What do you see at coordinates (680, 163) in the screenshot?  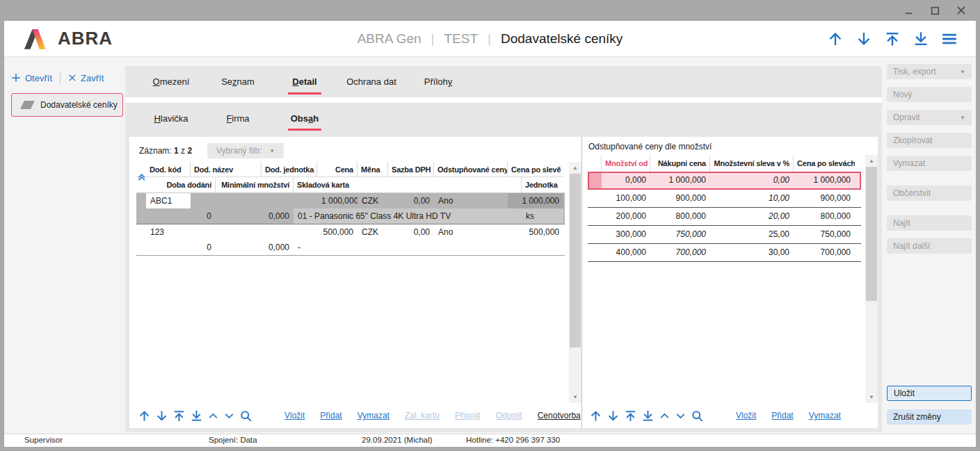 I see `column-header-nakupni_cena: Nákupní cena` at bounding box center [680, 163].